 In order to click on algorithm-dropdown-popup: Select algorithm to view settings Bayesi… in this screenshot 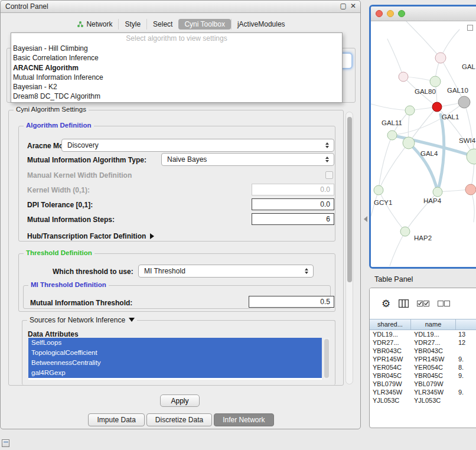, I will do `click(177, 67)`.